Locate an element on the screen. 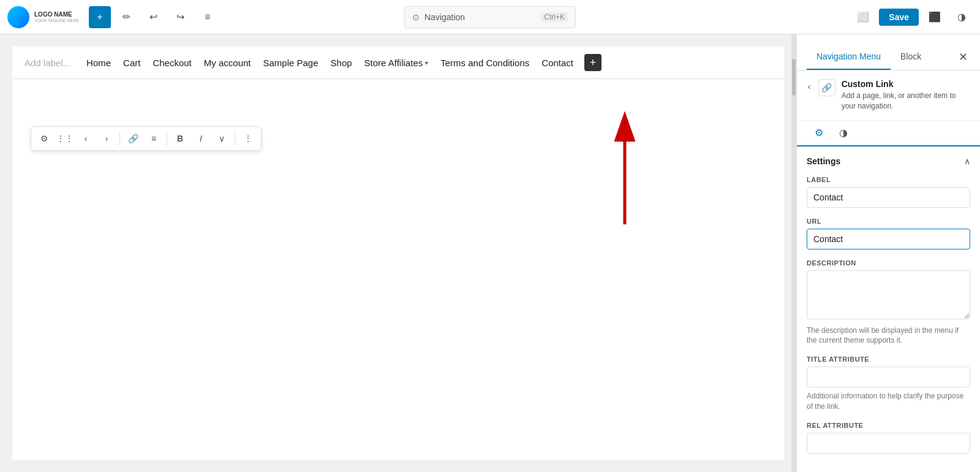 This screenshot has width=980, height=472. nav-item-samplepage: Sample Page is located at coordinates (291, 63).